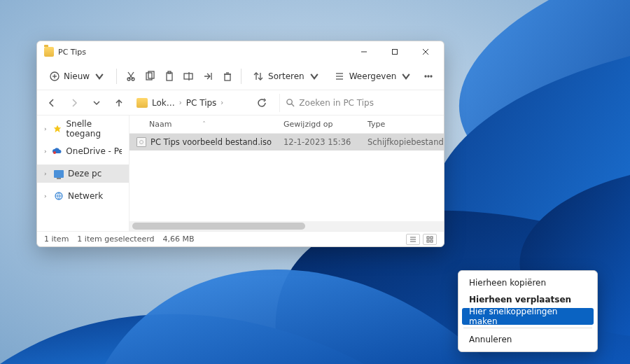  What do you see at coordinates (430, 239) in the screenshot?
I see `thumbnails-view-toggle` at bounding box center [430, 239].